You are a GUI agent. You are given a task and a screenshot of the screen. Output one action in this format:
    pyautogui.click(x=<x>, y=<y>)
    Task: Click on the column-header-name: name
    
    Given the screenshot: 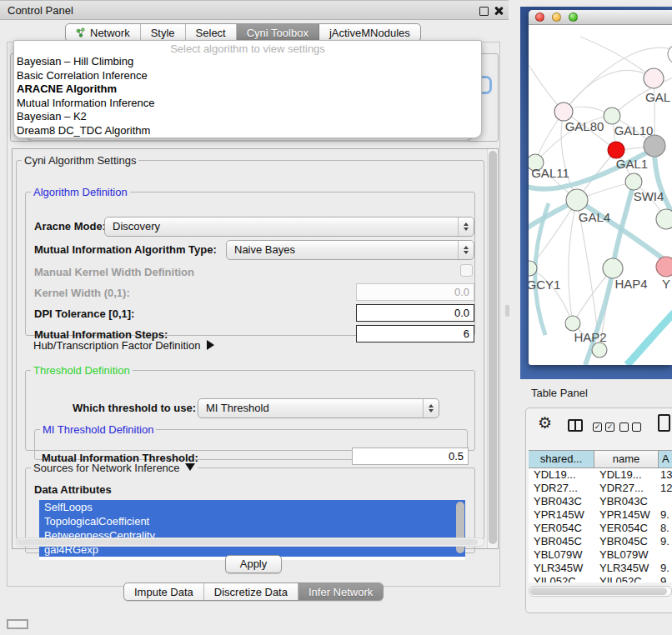 What is the action you would take?
    pyautogui.click(x=627, y=459)
    